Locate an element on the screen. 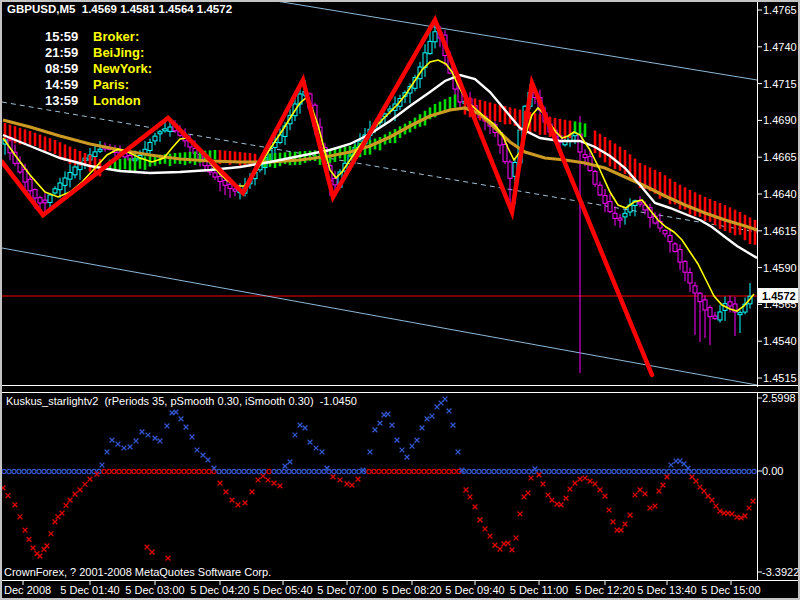  session-time: 08:59 is located at coordinates (64, 68).